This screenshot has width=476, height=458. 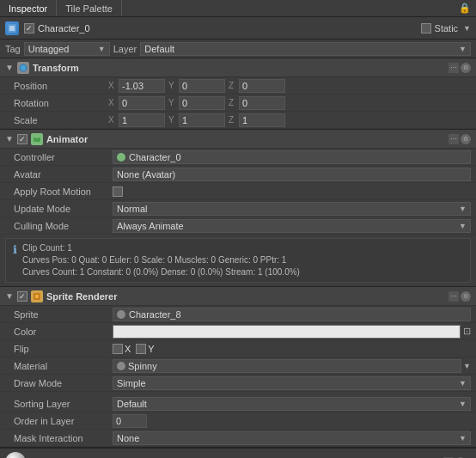 What do you see at coordinates (262, 86) in the screenshot?
I see `position-z-input` at bounding box center [262, 86].